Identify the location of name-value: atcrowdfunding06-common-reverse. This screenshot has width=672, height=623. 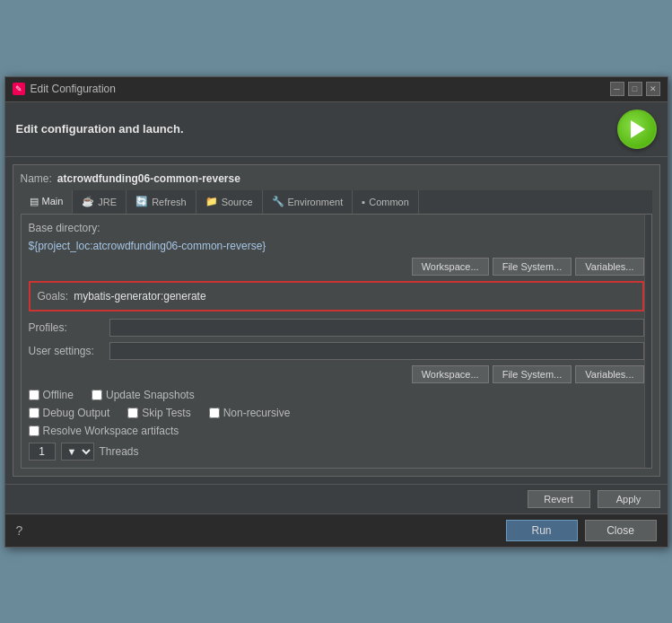
(149, 179).